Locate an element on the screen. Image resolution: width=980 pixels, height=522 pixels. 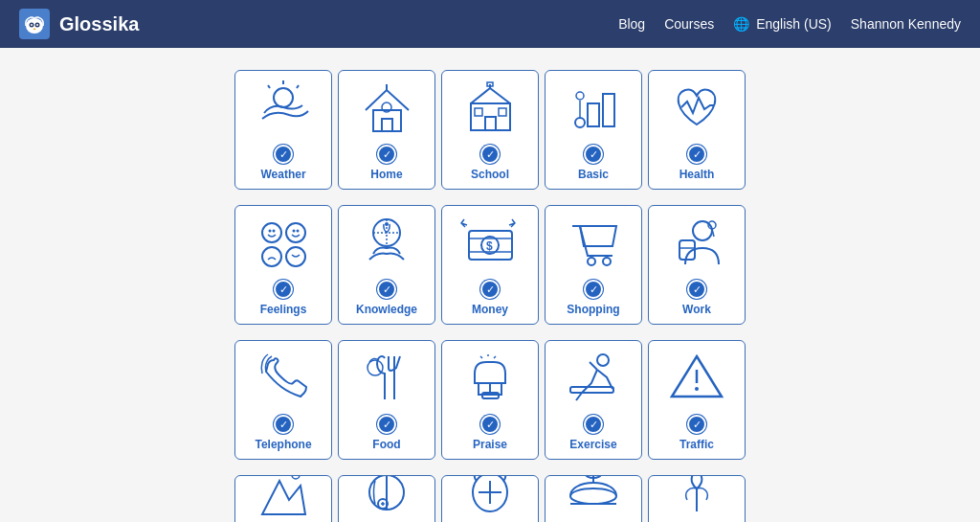
exercise-label: Exercise is located at coordinates (593, 444).